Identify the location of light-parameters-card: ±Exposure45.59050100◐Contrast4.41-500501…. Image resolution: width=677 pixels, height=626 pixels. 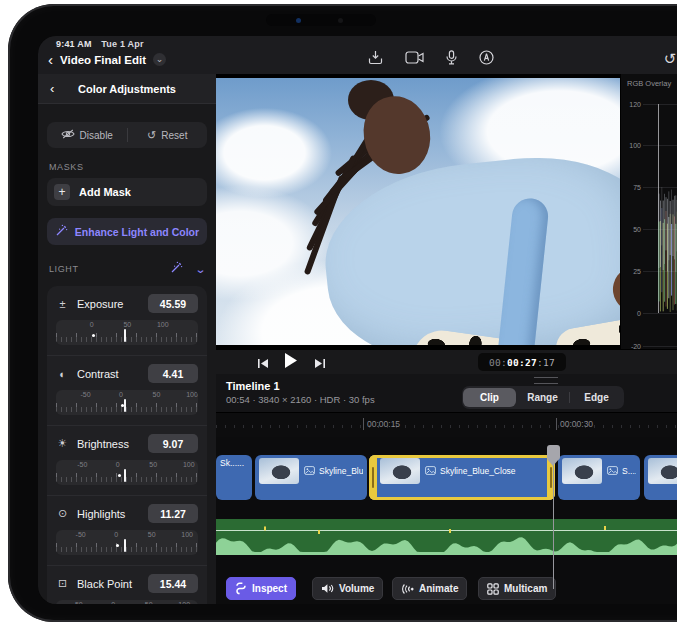
(127, 445).